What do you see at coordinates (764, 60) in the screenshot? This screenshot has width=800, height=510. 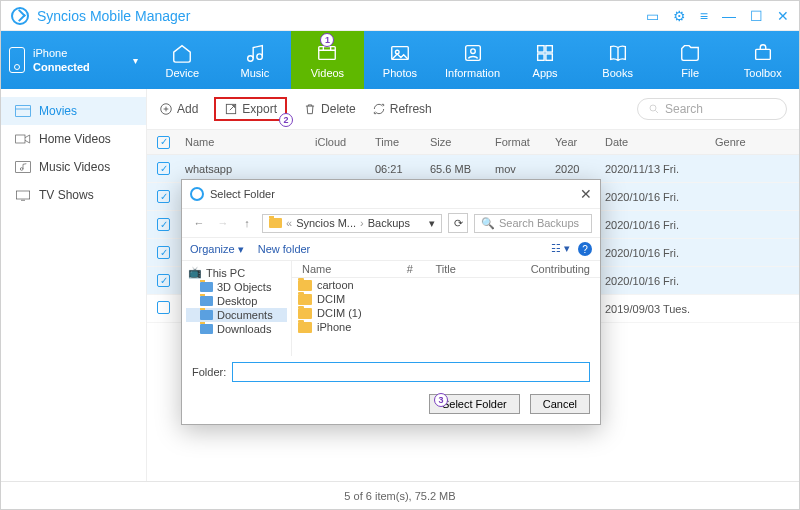 I see `tab-toolbox: Toolbox` at bounding box center [764, 60].